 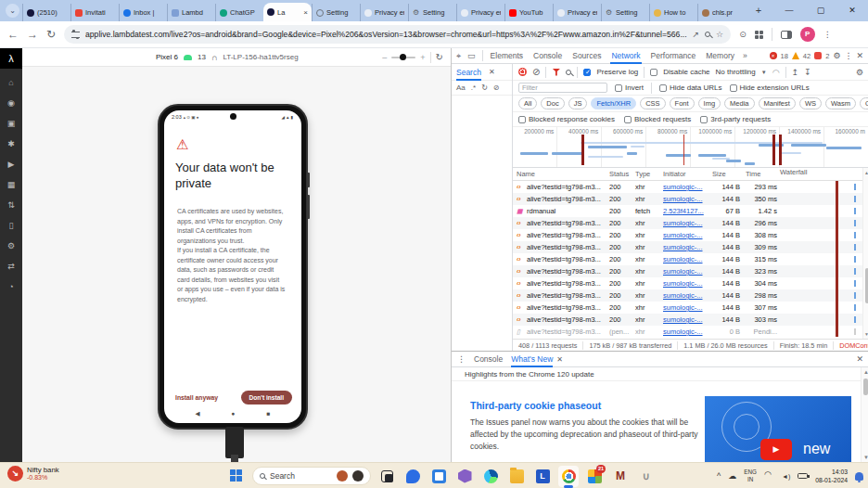 What do you see at coordinates (384, 13) in the screenshot?
I see `browser-tab: Privacy erro ×` at bounding box center [384, 13].